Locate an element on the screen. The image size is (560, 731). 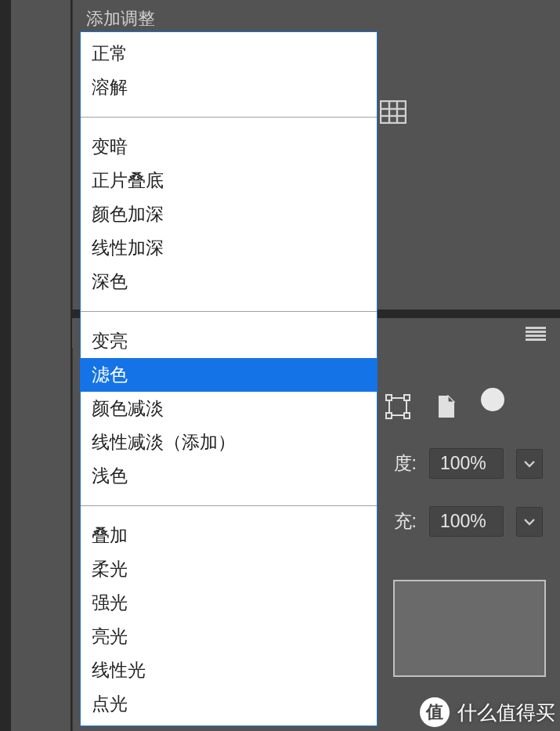
transform-icon is located at coordinates (398, 407).